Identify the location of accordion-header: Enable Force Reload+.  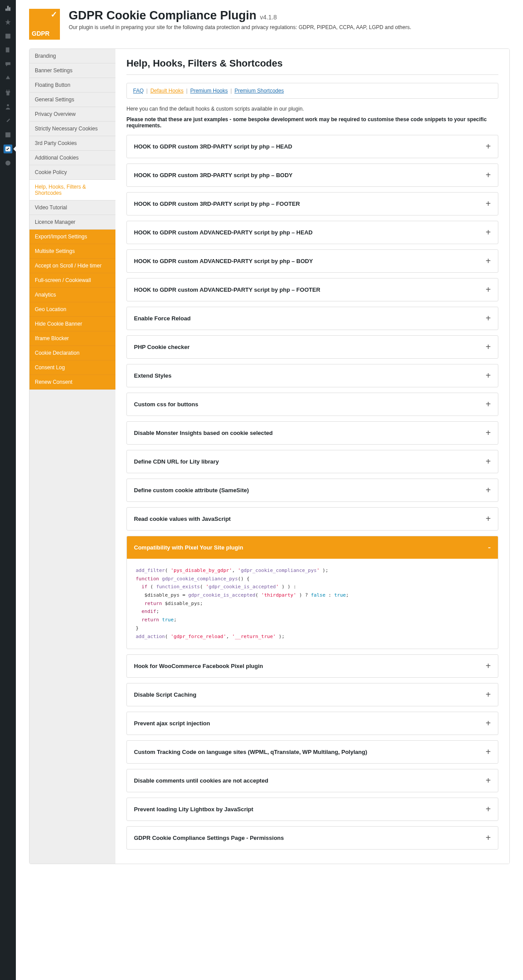
(312, 318).